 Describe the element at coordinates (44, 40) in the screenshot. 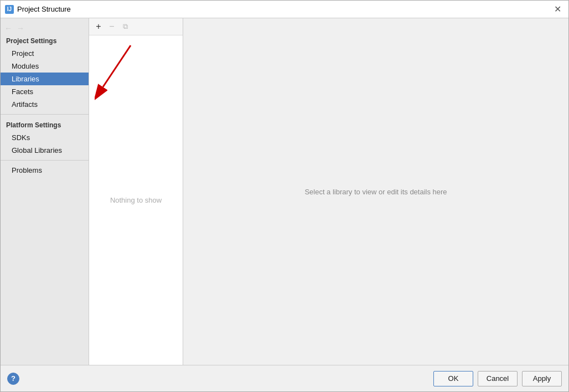

I see `project-settings-header: Project Settings` at that location.